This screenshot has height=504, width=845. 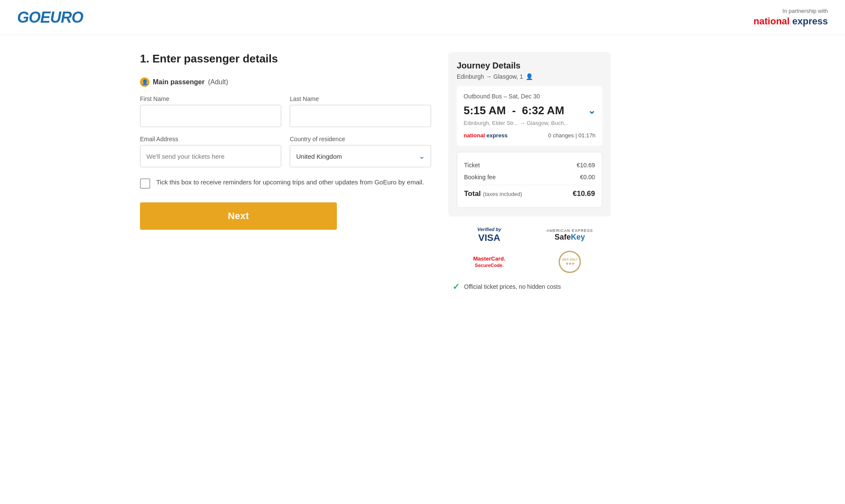 What do you see at coordinates (530, 116) in the screenshot?
I see `bus-card: Outbound Bus – Sat, Dec 30 5:15 AM - 6:3…` at bounding box center [530, 116].